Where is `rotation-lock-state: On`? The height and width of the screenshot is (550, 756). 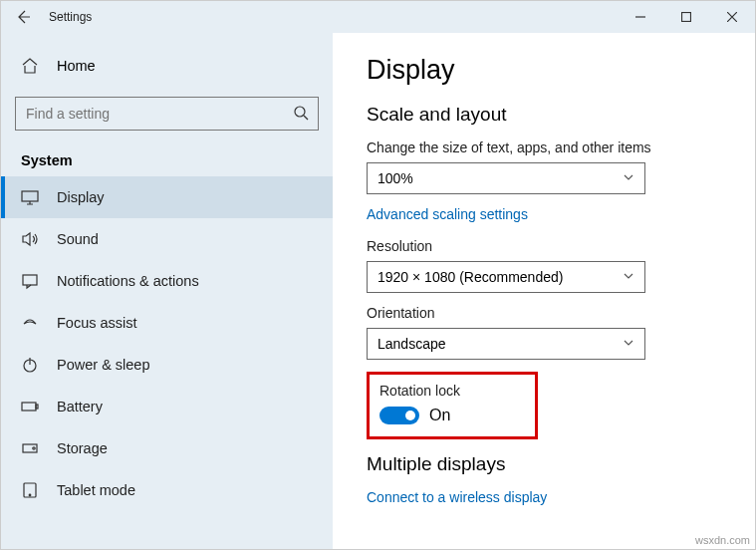
rotation-lock-state: On is located at coordinates (440, 415).